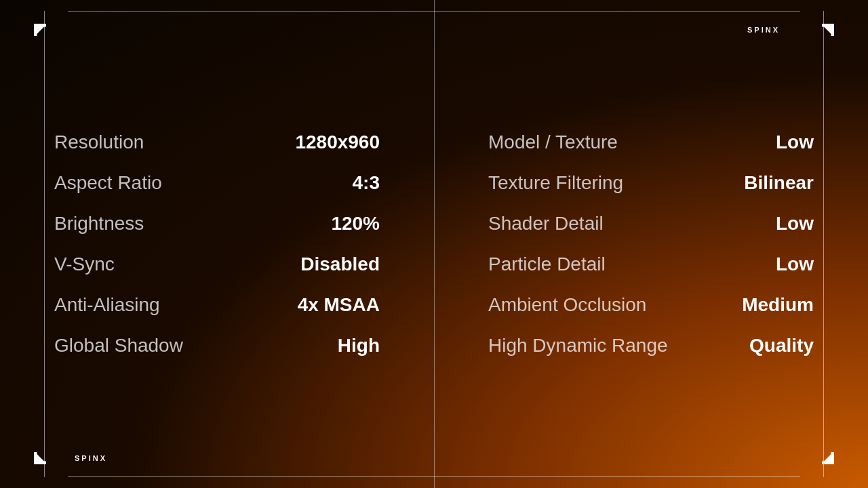  Describe the element at coordinates (355, 224) in the screenshot. I see `setting-value: 120%` at that location.